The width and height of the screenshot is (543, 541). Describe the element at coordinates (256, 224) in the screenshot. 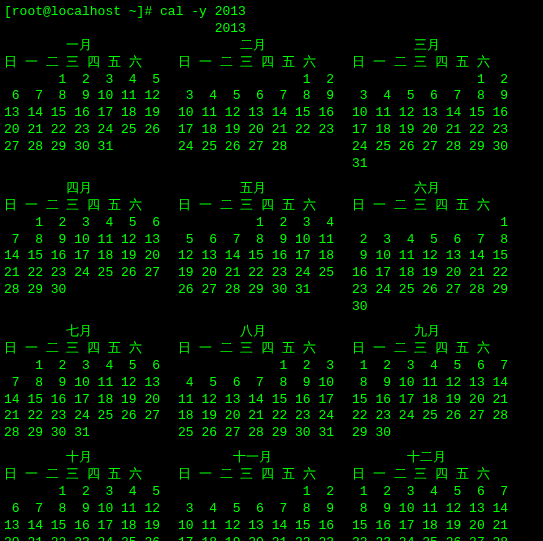

I see `week-row: 1 2 3 4` at that location.